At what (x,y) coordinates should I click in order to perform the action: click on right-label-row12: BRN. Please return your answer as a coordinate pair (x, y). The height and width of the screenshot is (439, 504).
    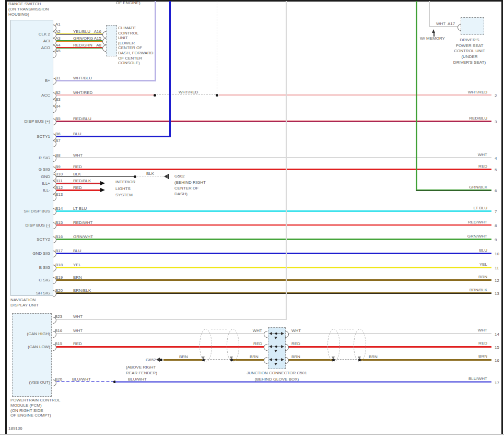
    Looking at the image, I should click on (466, 277).